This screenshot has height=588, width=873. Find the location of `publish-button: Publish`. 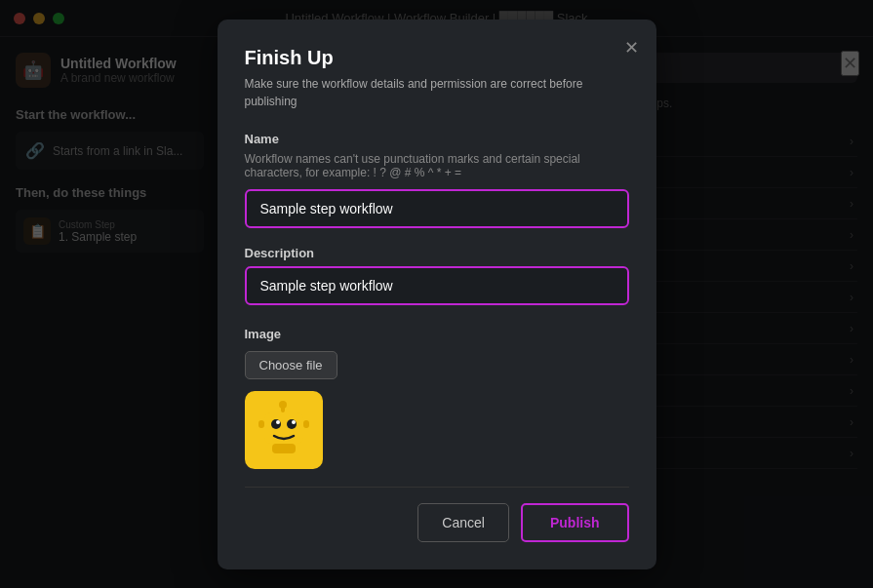

publish-button: Publish is located at coordinates (575, 523).